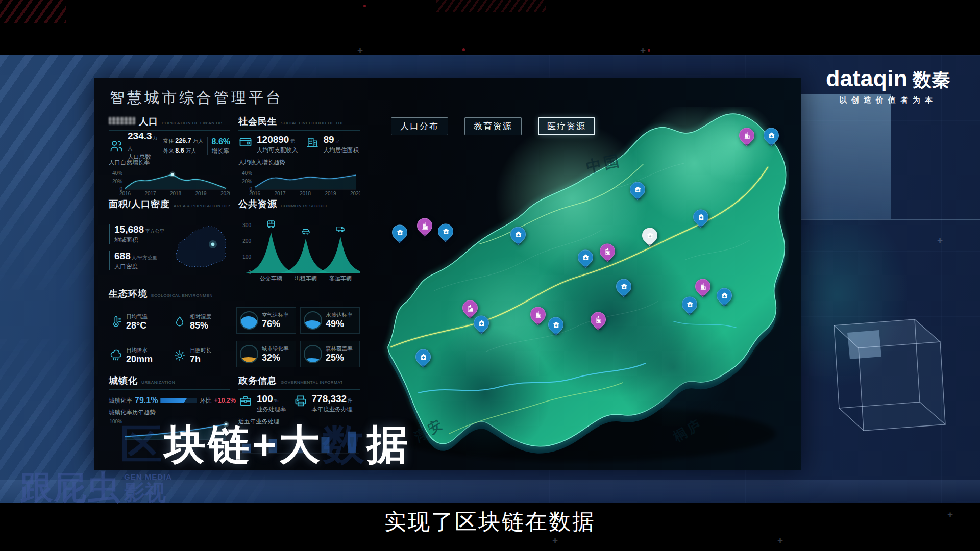 The height and width of the screenshot is (551, 980). I want to click on housing-stat: 89㎡ 人均居住面积, so click(332, 144).